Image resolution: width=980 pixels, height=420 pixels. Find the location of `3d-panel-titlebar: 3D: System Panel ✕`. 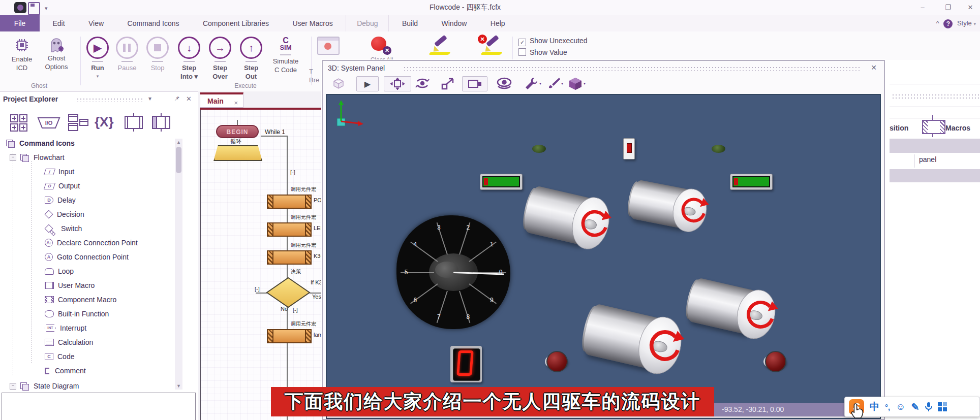

3d-panel-titlebar: 3D: System Panel ✕ is located at coordinates (603, 68).